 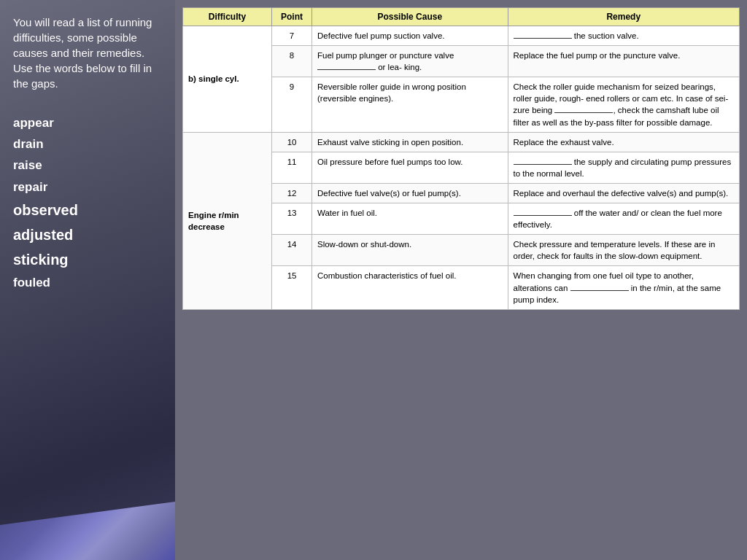 I want to click on word-raise: raise, so click(x=88, y=165).